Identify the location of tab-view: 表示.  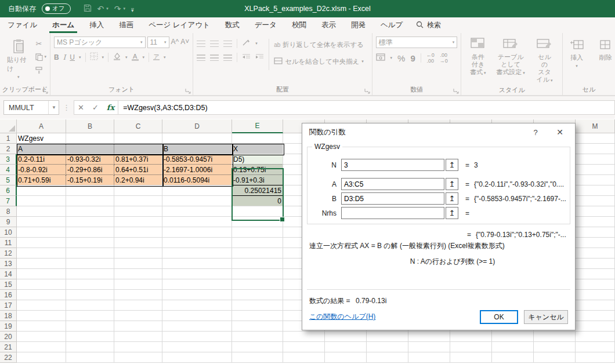
(328, 26).